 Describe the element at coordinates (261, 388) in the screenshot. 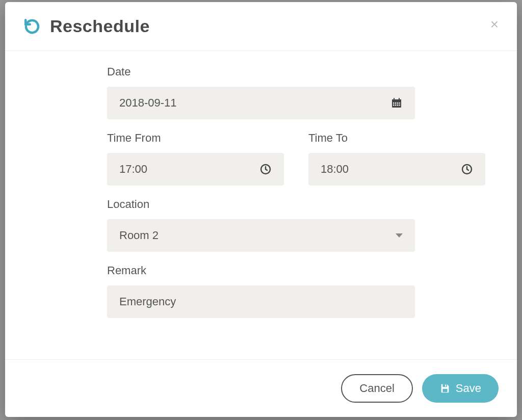

I see `modal-footer: Cancel Save` at that location.